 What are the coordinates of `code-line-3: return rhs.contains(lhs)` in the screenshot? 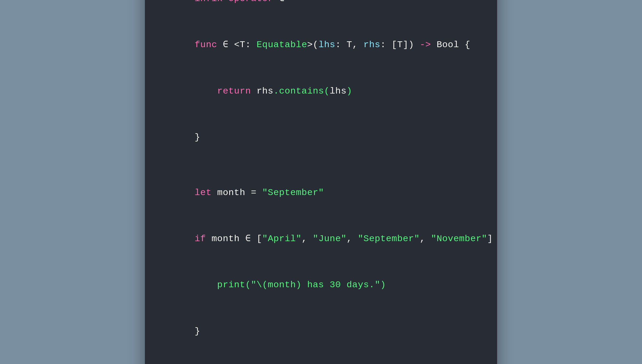 It's located at (321, 91).